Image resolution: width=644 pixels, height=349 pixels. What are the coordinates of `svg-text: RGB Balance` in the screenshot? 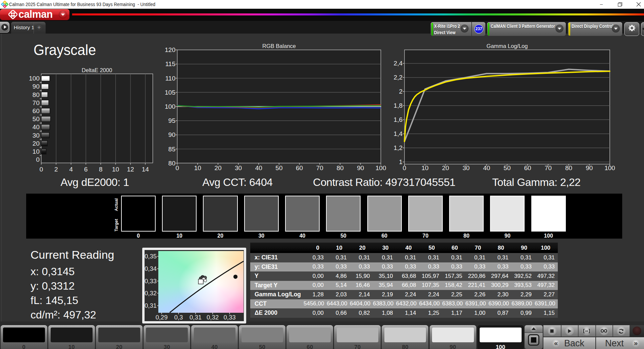 It's located at (279, 46).